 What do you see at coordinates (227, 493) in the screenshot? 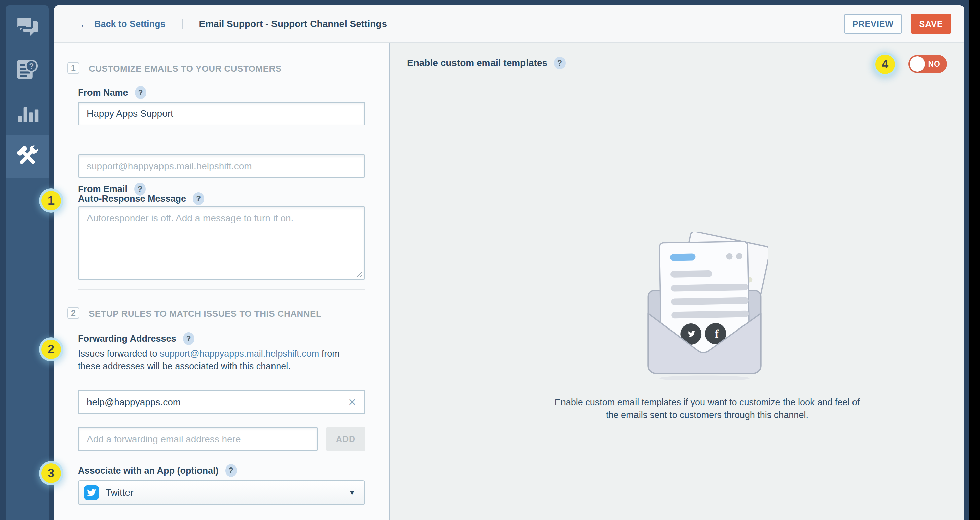
I see `app-select-value: Twitter` at bounding box center [227, 493].